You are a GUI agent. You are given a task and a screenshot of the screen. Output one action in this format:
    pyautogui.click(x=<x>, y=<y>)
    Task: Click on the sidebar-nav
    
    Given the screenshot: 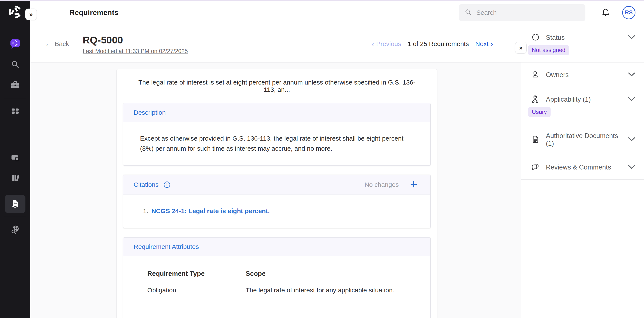 What is the action you would take?
    pyautogui.click(x=15, y=137)
    